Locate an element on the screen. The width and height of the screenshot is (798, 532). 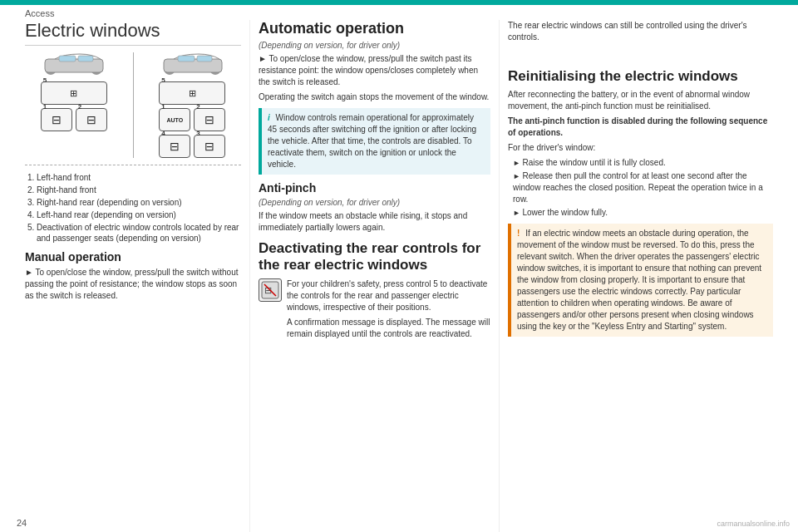
manual-op-text: ► To open/close the window, press/pull t… is located at coordinates (133, 284).